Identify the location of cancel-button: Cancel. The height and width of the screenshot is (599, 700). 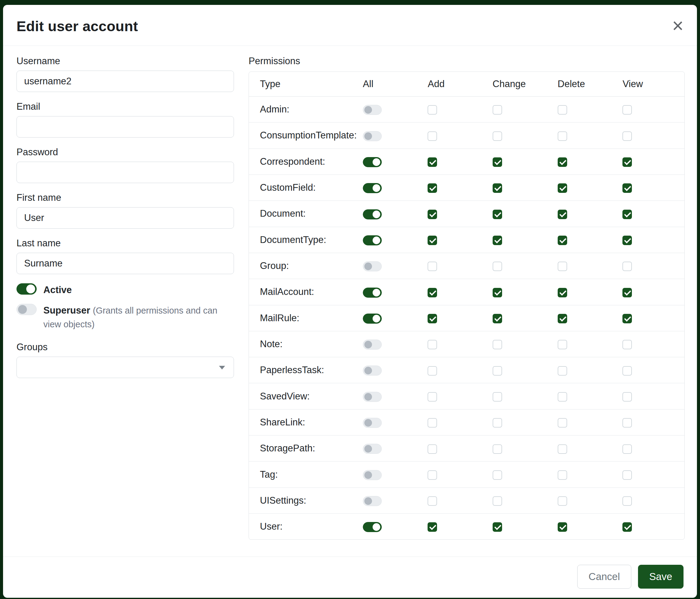
(604, 577).